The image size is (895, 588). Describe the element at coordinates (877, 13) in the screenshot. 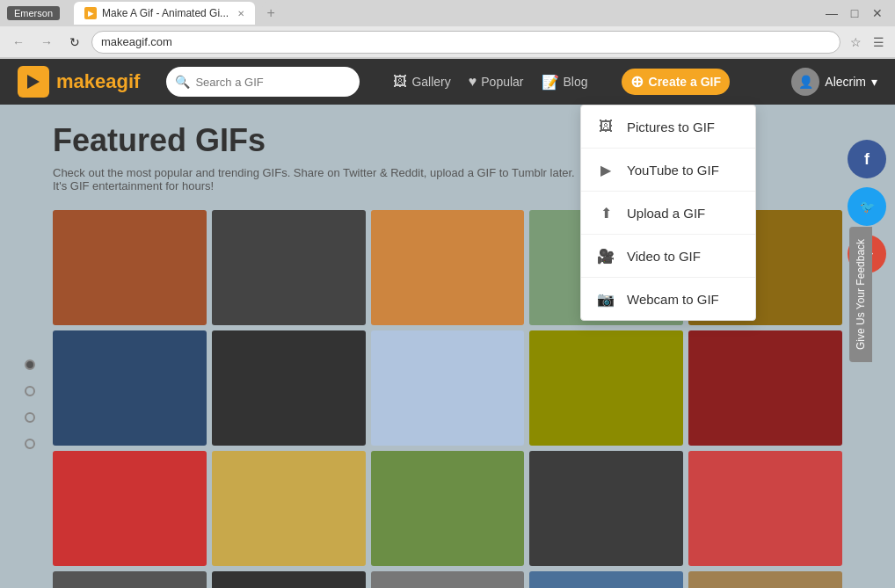

I see `close-button: ✕` at that location.